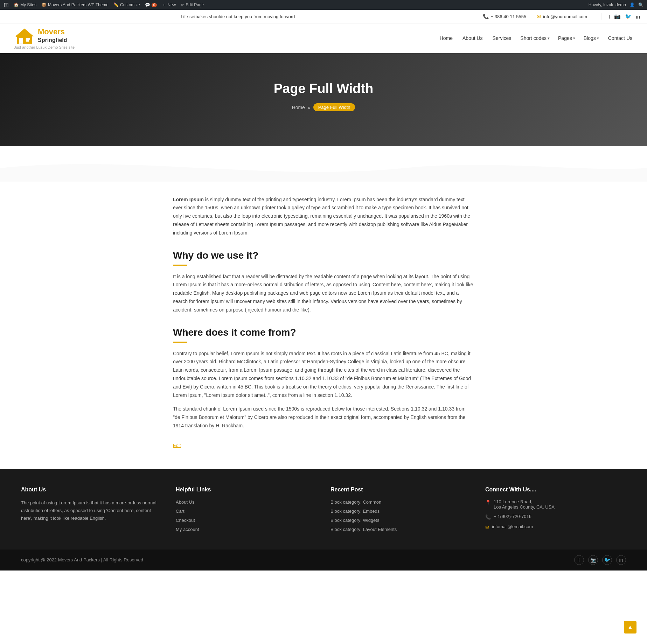 Image resolution: width=647 pixels, height=644 pixels. I want to click on para-where-1: Contrary to popular belief, Lorem Ipsum …, so click(324, 374).